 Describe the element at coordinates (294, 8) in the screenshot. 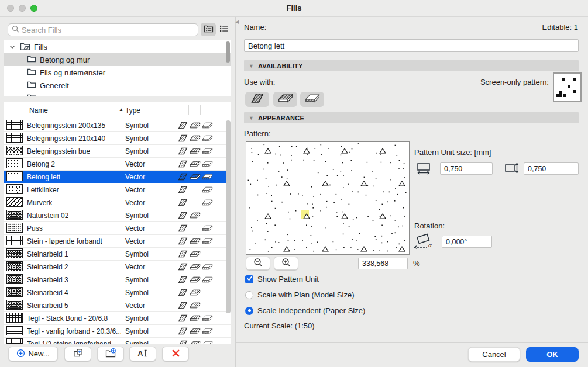

I see `titlebar: Fills` at that location.